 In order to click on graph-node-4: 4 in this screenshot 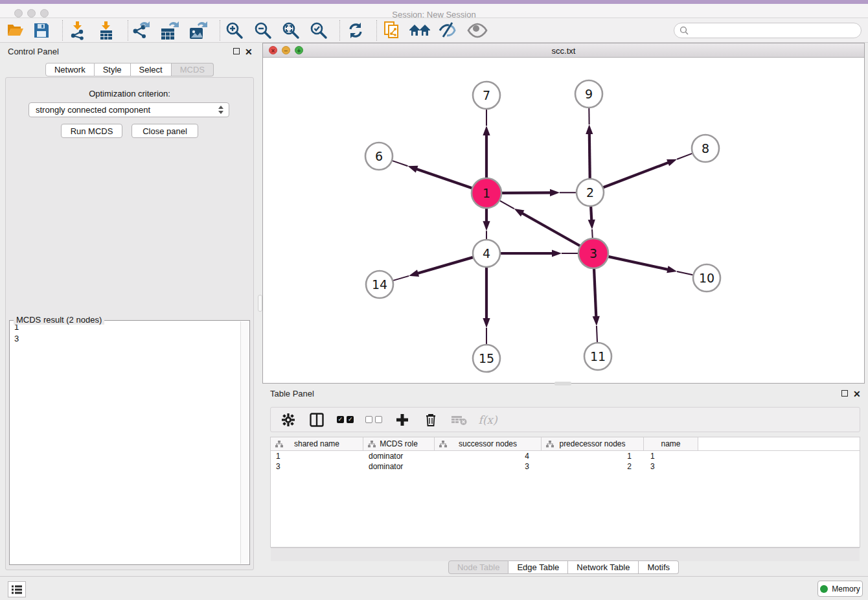, I will do `click(486, 253)`.